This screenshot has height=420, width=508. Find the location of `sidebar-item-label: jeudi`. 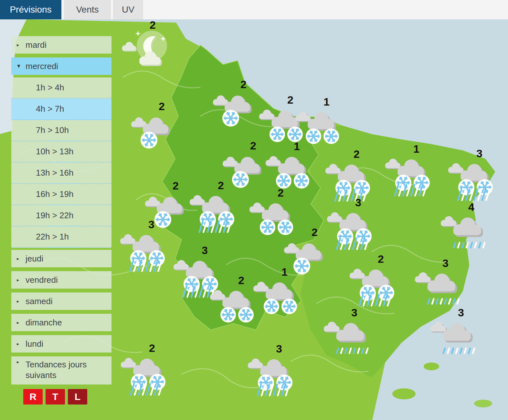

sidebar-item-label: jeudi is located at coordinates (34, 259).